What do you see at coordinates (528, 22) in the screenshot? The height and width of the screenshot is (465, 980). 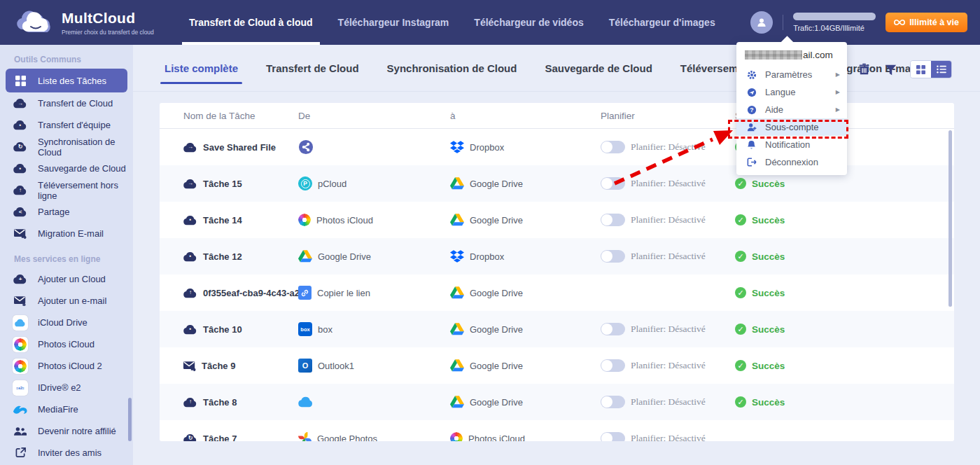 I see `topnav-item: Téléchargeur de vidéos` at bounding box center [528, 22].